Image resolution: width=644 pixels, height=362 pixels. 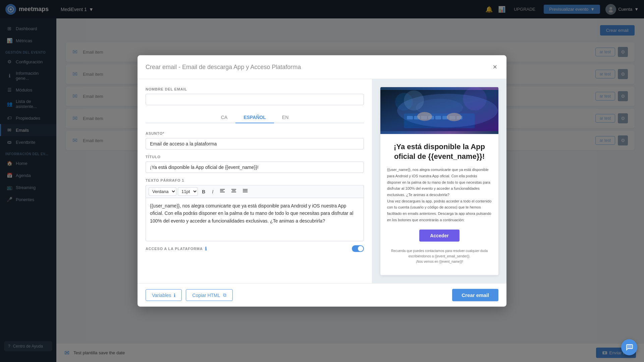 What do you see at coordinates (234, 192) in the screenshot?
I see `align-center-button` at bounding box center [234, 192].